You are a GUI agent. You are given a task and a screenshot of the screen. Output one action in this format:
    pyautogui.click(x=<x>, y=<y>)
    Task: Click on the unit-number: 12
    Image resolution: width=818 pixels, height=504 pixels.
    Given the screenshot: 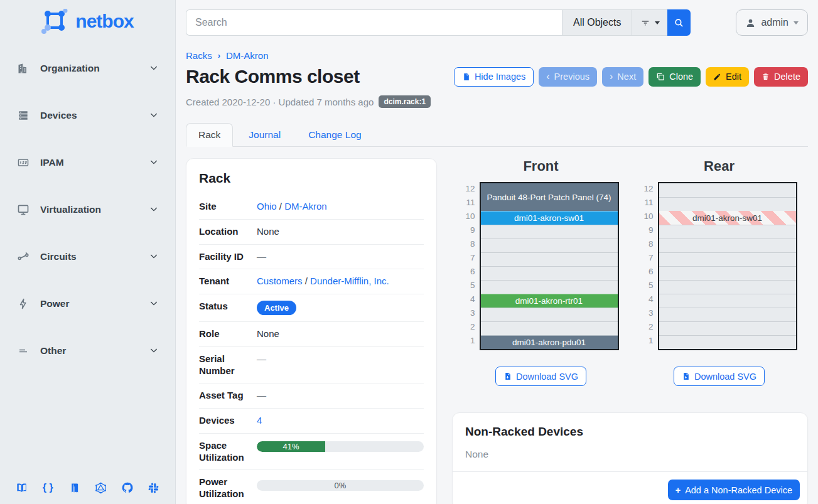 What is the action you would take?
    pyautogui.click(x=648, y=189)
    